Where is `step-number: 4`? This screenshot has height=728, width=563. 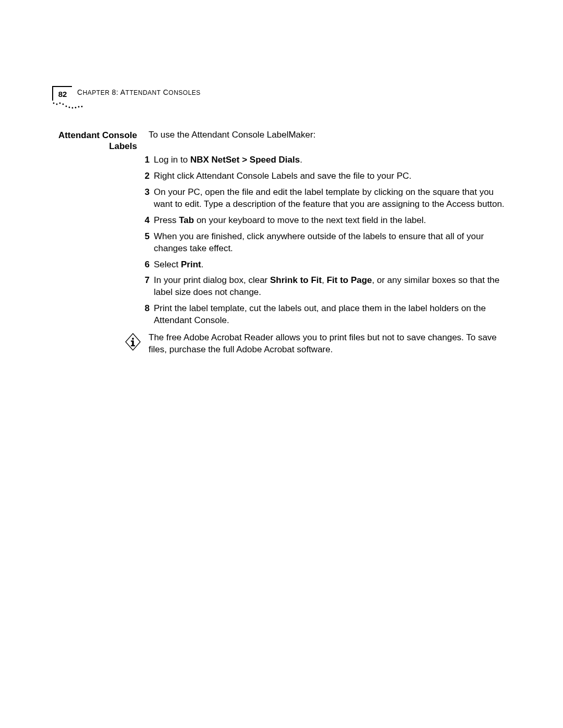 step-number: 4 is located at coordinates (144, 221).